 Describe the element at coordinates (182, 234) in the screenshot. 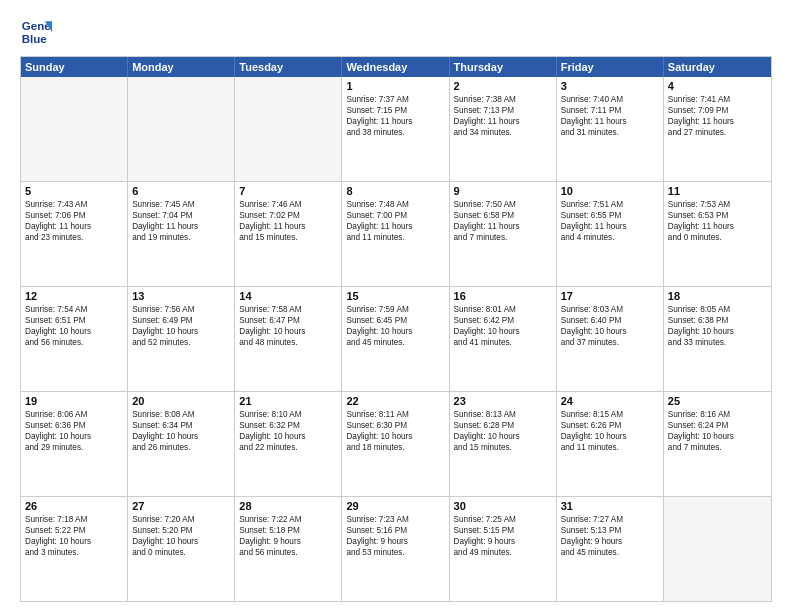

I see `day-cell-6: 6Sunrise: 7:45 AMSunset: 7:04 PMDaylight…` at that location.